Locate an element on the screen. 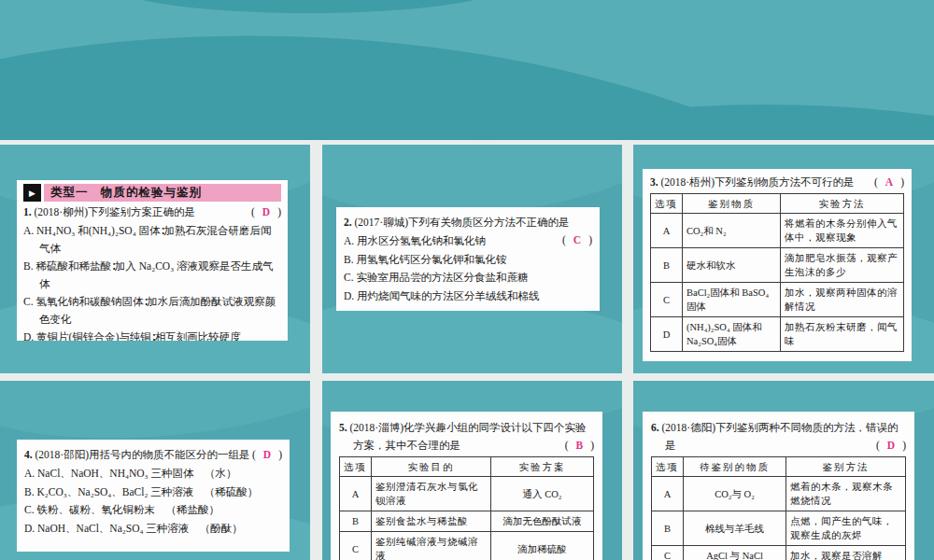 This screenshot has width=934, height=560. col-header-method: 鉴别方法 is located at coordinates (846, 467).